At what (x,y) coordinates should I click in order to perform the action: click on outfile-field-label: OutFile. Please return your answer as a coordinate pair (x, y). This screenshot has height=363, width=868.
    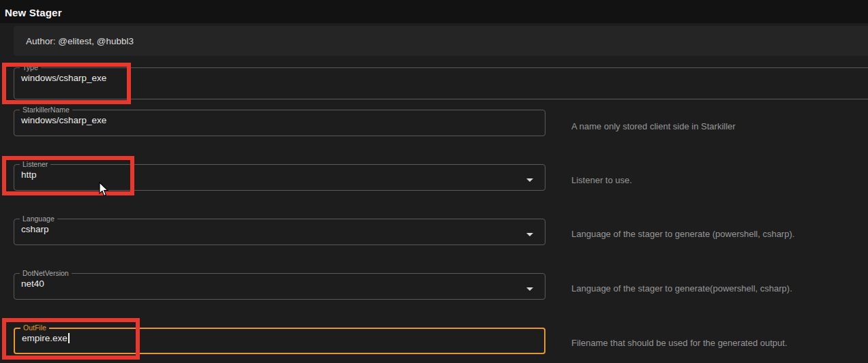
    Looking at the image, I should click on (35, 328).